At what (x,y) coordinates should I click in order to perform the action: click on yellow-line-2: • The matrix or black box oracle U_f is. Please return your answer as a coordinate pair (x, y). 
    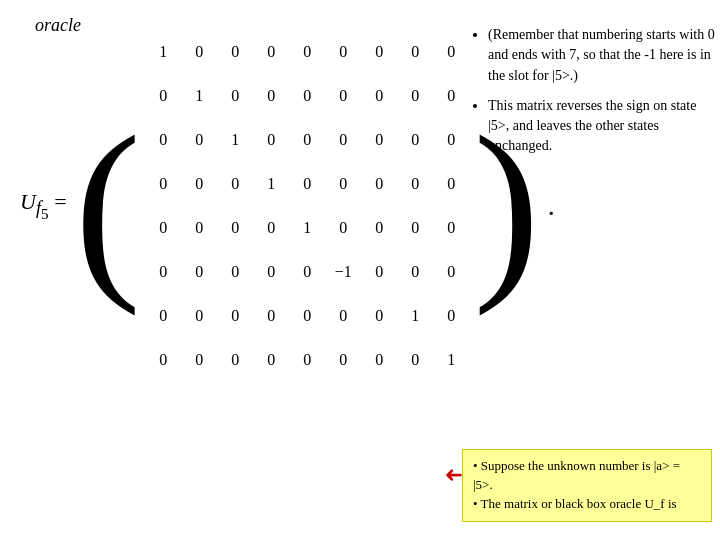
    Looking at the image, I should click on (587, 504).